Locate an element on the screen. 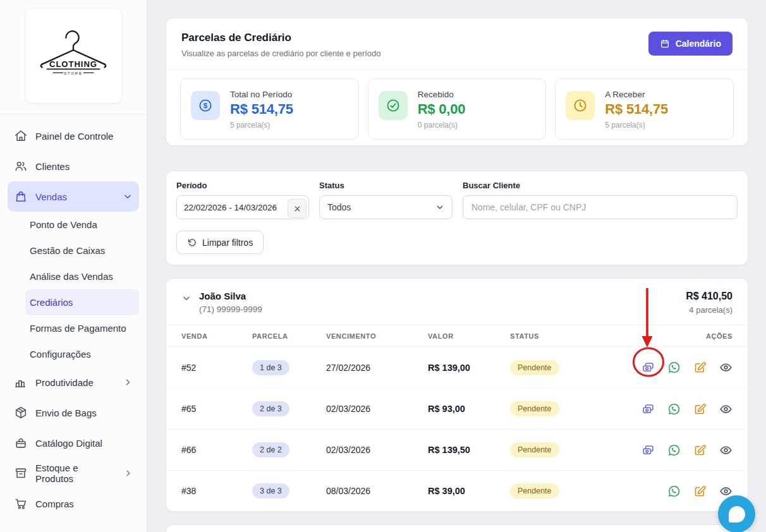 The height and width of the screenshot is (532, 766). search-label: Buscar Cliente is located at coordinates (600, 186).